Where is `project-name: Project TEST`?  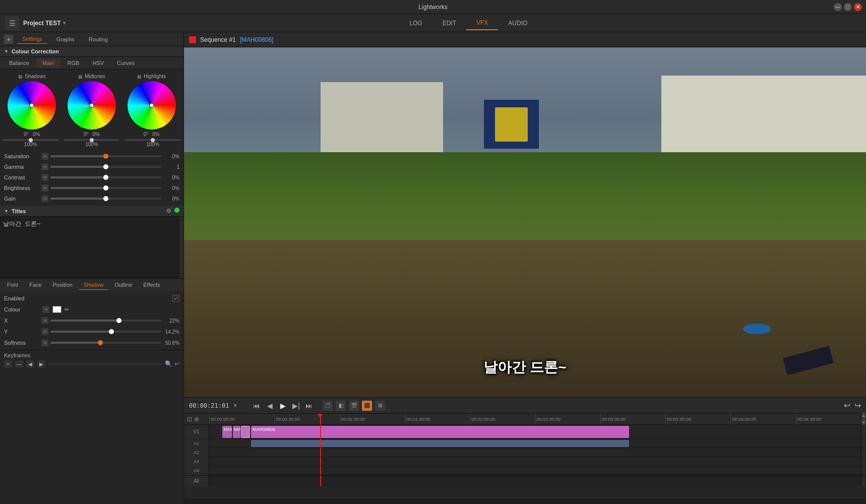 project-name: Project TEST is located at coordinates (42, 23).